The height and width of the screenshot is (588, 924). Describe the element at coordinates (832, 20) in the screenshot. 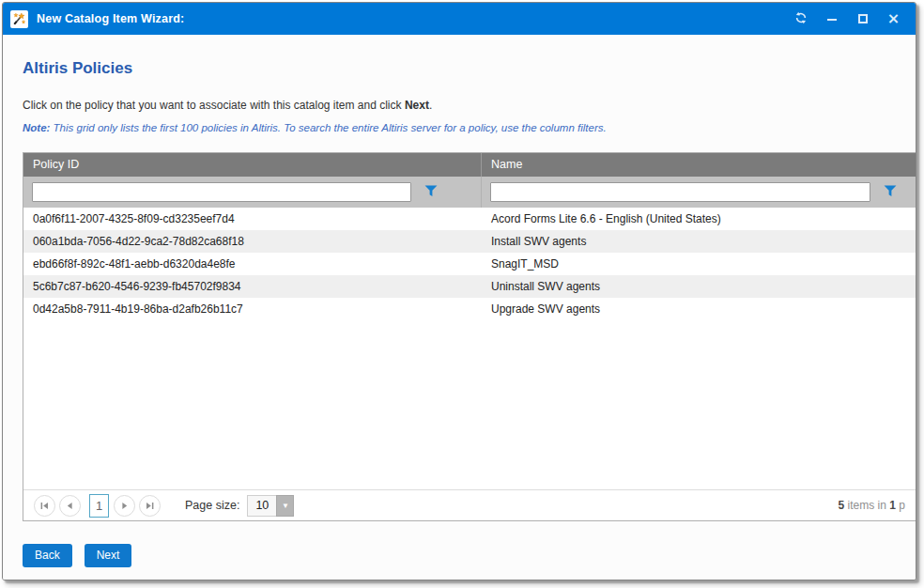

I see `minimize-icon` at that location.